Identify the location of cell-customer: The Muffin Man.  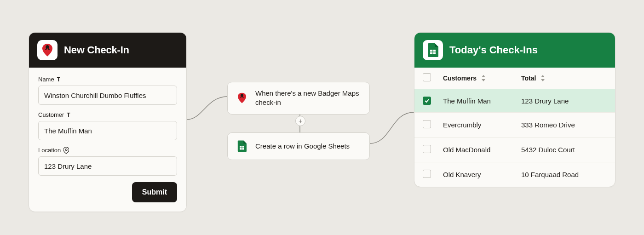
(482, 101).